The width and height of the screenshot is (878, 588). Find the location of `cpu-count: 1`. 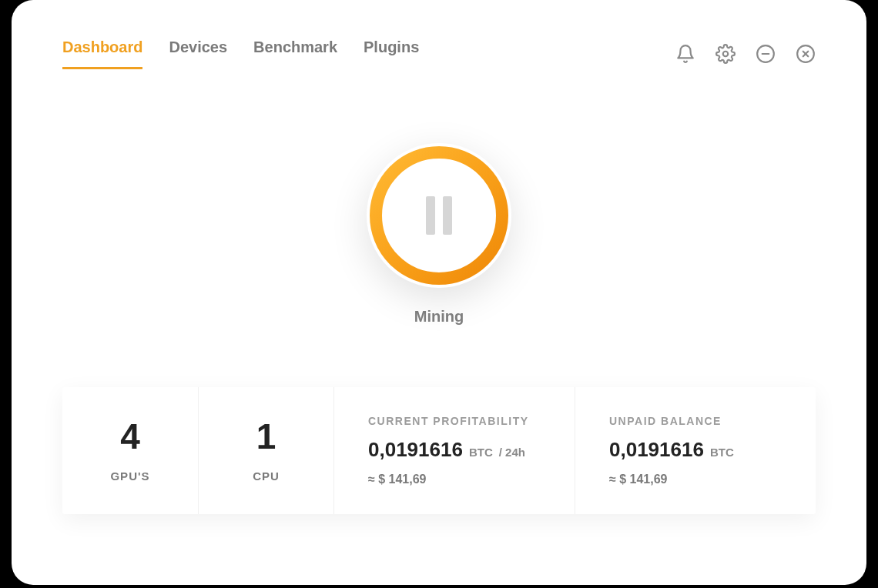

cpu-count: 1 is located at coordinates (266, 436).